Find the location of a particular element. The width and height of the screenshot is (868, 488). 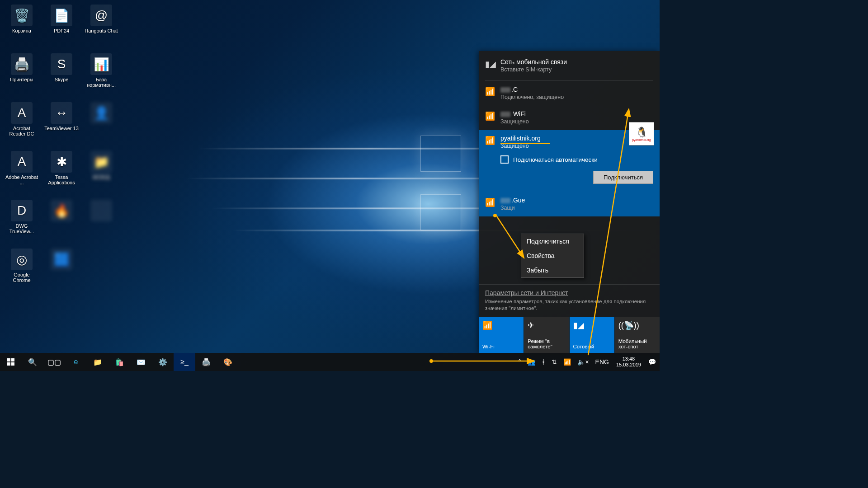

task-view-button: ▢▢ is located at coordinates (54, 362).